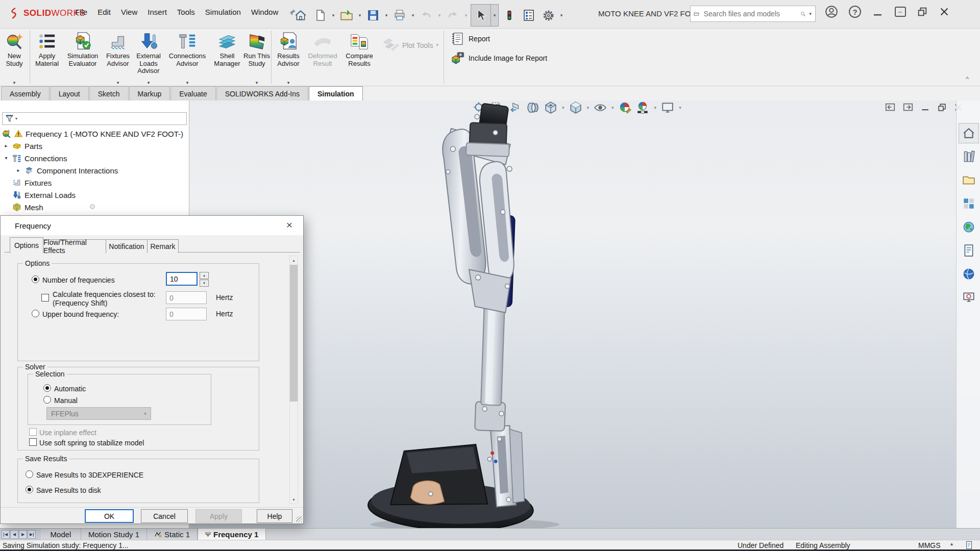  What do you see at coordinates (969, 545) in the screenshot?
I see `status-tag-icon` at bounding box center [969, 545].